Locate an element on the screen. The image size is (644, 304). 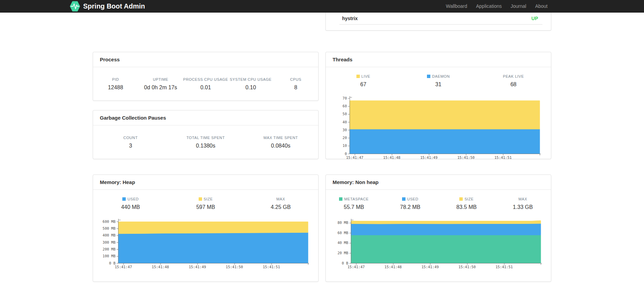
stat-value: 0.10 is located at coordinates (251, 88).